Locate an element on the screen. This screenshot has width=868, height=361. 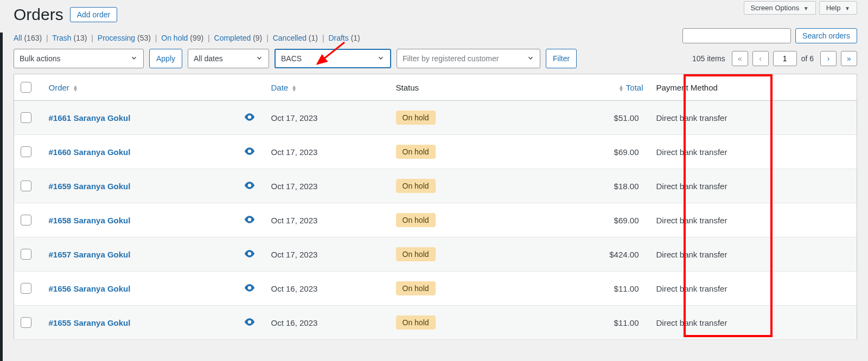
screen-options-label: Screen Options is located at coordinates (775, 8).